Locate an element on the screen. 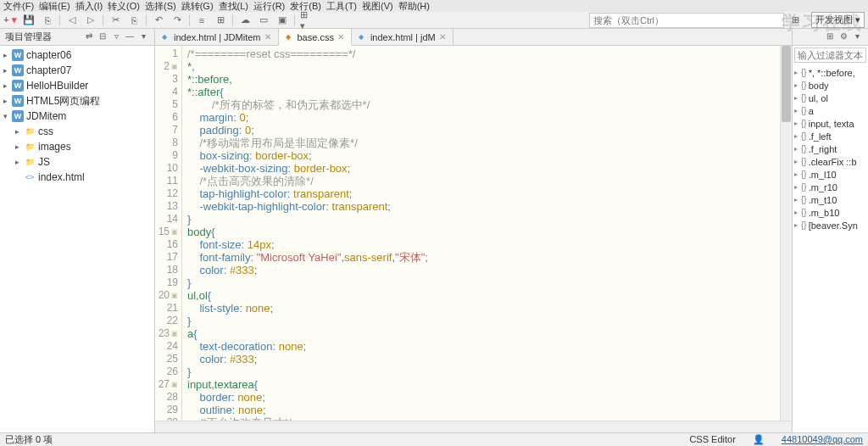 Image resolution: width=868 pixels, height=446 pixels. tree-child: ▸📁images is located at coordinates (77, 147).